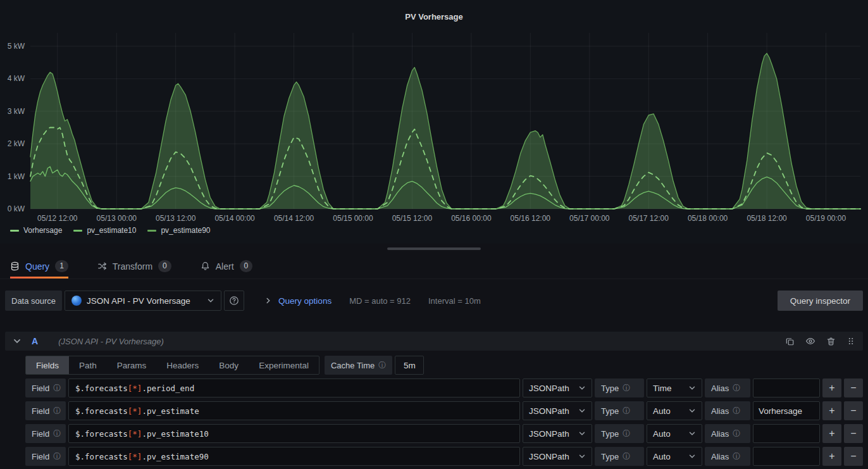 Image resolution: width=868 pixels, height=469 pixels. I want to click on max-data-points-summary: MD = auto = 912, so click(380, 301).